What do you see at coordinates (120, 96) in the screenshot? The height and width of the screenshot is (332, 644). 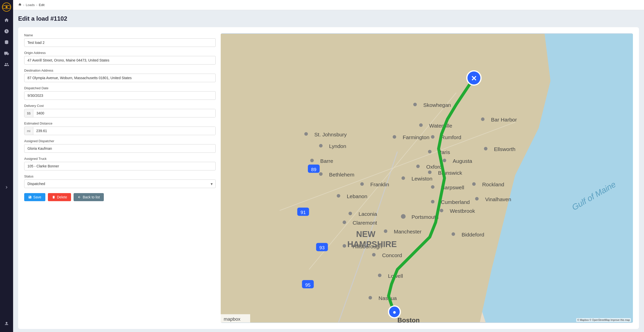 I see `dispatched-date-input` at bounding box center [120, 96].